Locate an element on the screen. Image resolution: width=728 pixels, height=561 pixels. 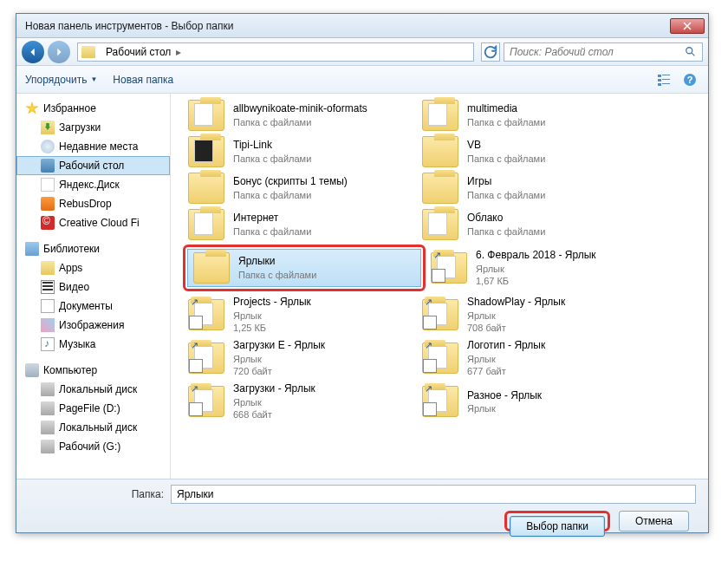
close-button is located at coordinates (687, 26).